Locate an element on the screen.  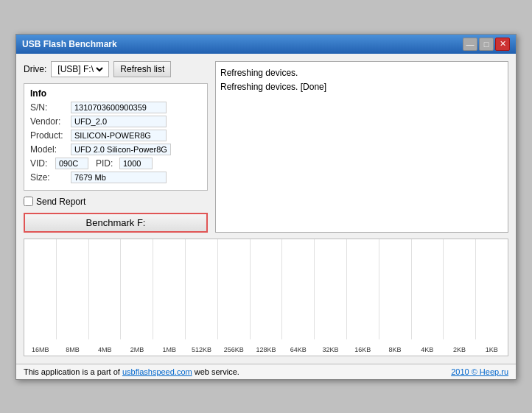
title-bar: USB Flash Benchmark — □ ✕ is located at coordinates (266, 44).